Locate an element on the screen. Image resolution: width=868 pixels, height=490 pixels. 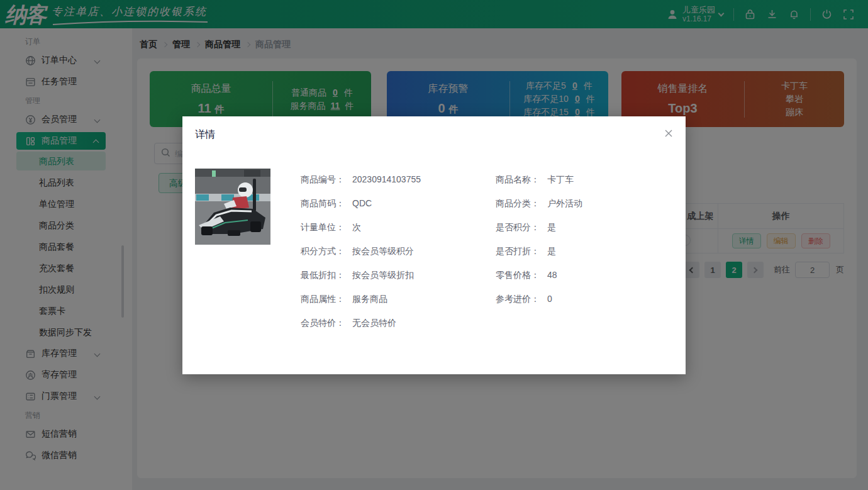
modal-fields-left: 商品编号：20230914103755 商品简码：QDC 计量单位：次 积分方式… is located at coordinates (395, 251).